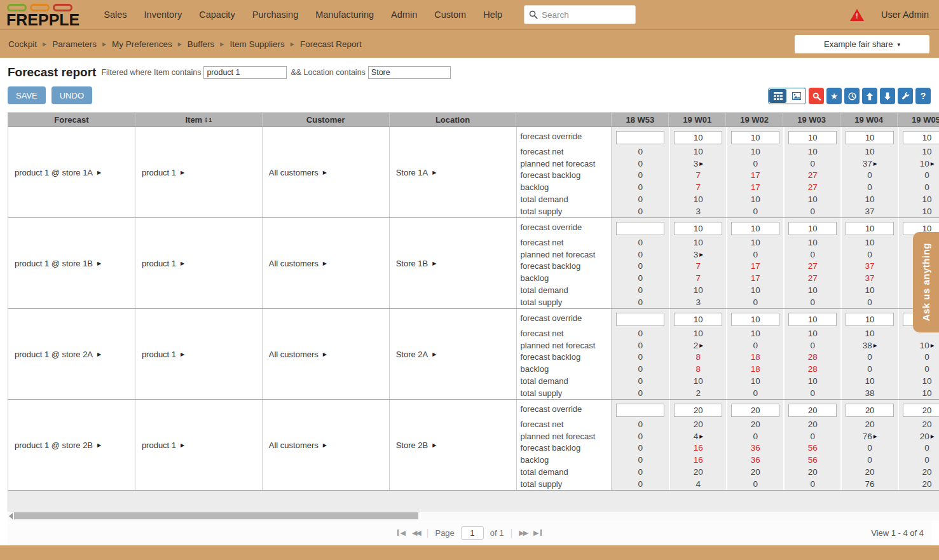 This screenshot has height=560, width=939. What do you see at coordinates (326, 120) in the screenshot?
I see `column-header-customer: Customer` at bounding box center [326, 120].